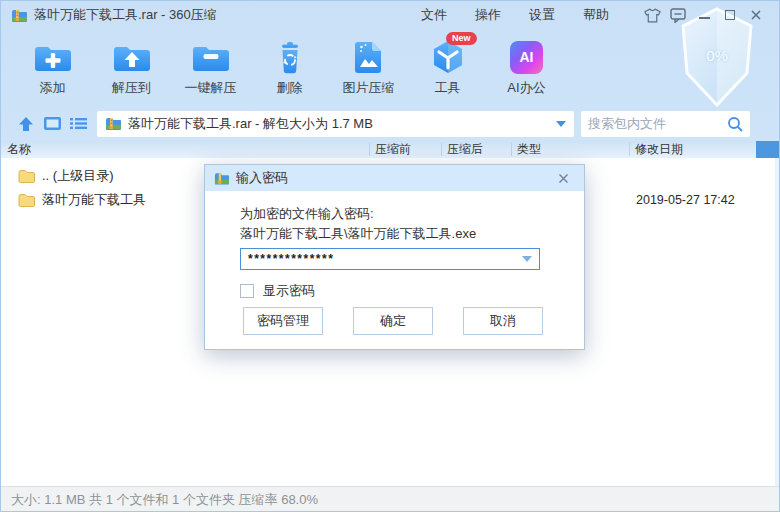 The image size is (780, 512). Describe the element at coordinates (390, 15) in the screenshot. I see `titlebar: 落叶万能下载工具.rar - 360压缩 文件 操作 设置 帮助` at that location.